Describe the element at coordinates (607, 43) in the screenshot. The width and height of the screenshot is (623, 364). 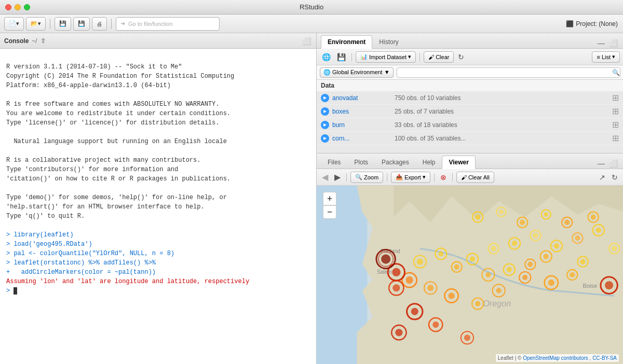
I see `env-panel-controls: — ⬜` at that location.